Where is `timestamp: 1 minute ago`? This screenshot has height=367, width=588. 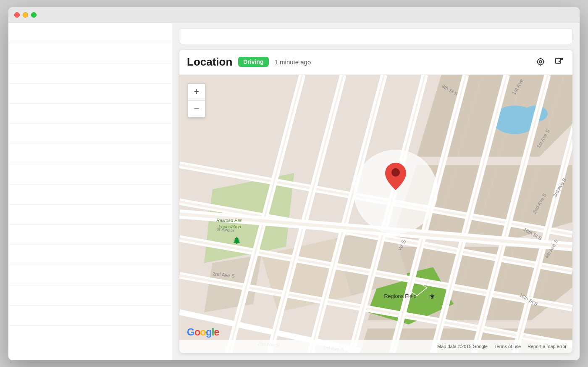
timestamp: 1 minute ago is located at coordinates (405, 62).